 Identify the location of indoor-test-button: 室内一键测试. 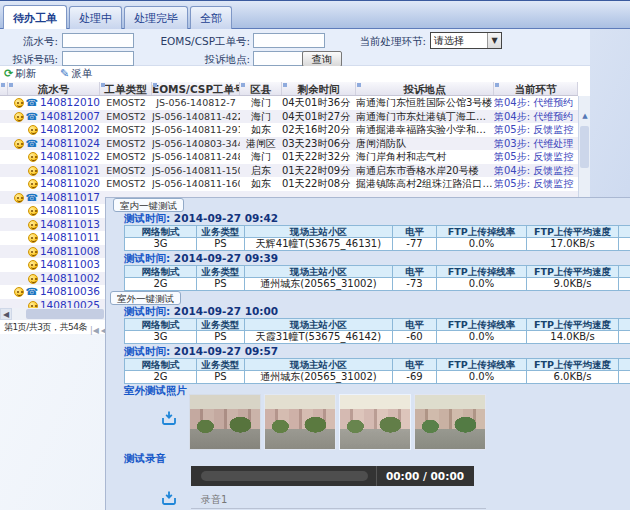
(148, 205).